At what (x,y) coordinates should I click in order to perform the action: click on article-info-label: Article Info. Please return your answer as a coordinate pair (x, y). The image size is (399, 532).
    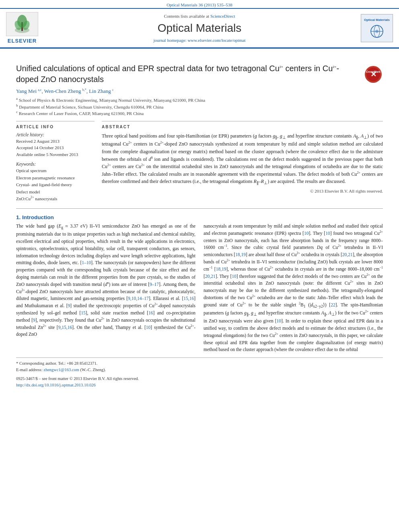
    Looking at the image, I should click on (56, 127).